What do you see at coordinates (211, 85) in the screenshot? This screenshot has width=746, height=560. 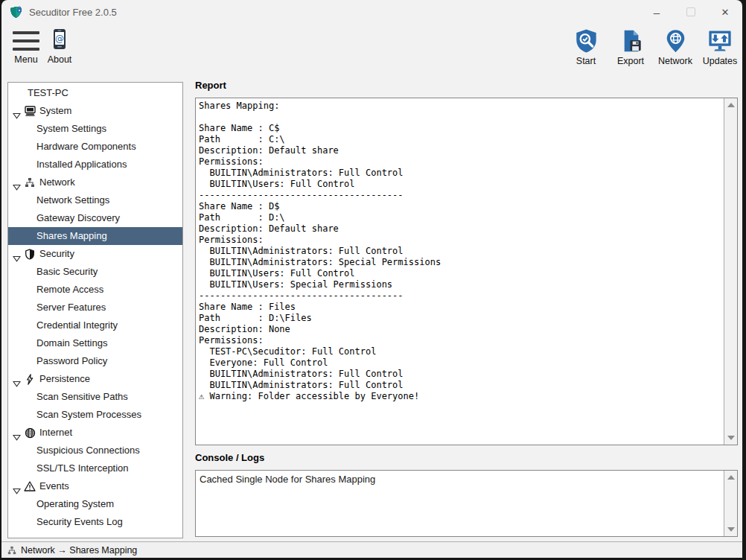 I see `report-pane-title: Report` at bounding box center [211, 85].